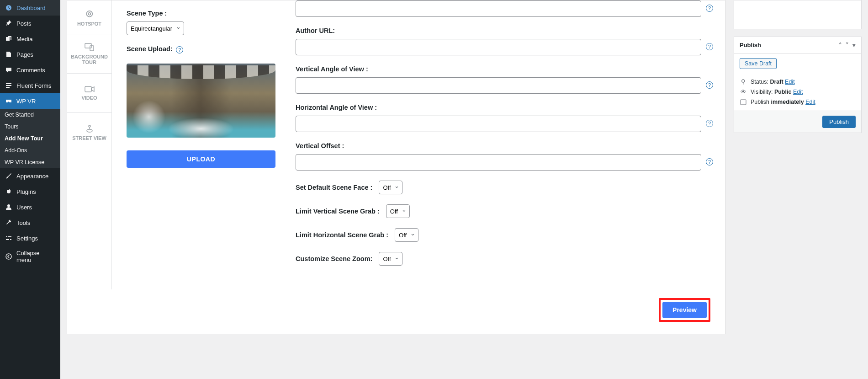  What do you see at coordinates (90, 89) in the screenshot?
I see `video-icon` at bounding box center [90, 89].